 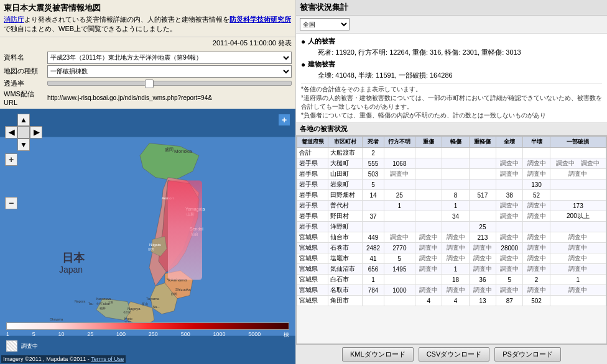 I want to click on data-name-row: 資料名 平成23年（2011年）東北地方太平洋沖地震（第94報）, so click(x=148, y=58).